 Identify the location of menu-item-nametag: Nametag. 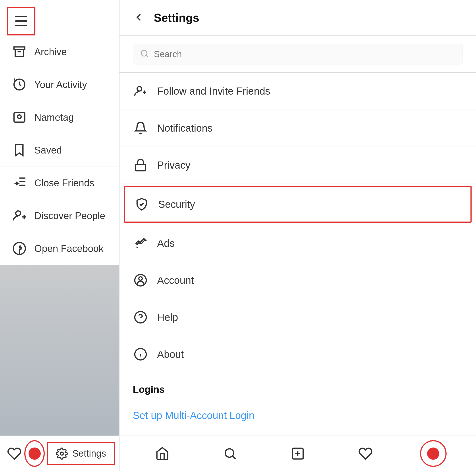
(60, 117).